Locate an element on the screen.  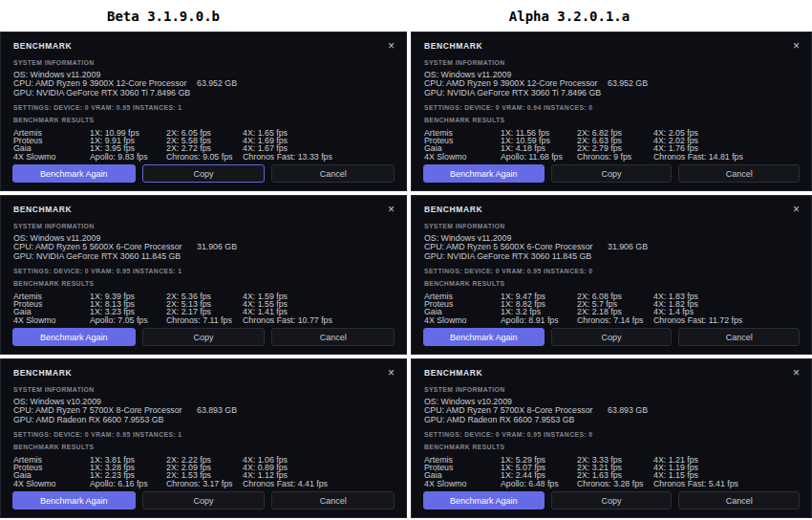
cpu-text: CPU: AMD Ryzen 7 5700X 8-Core Processor is located at coordinates (508, 410).